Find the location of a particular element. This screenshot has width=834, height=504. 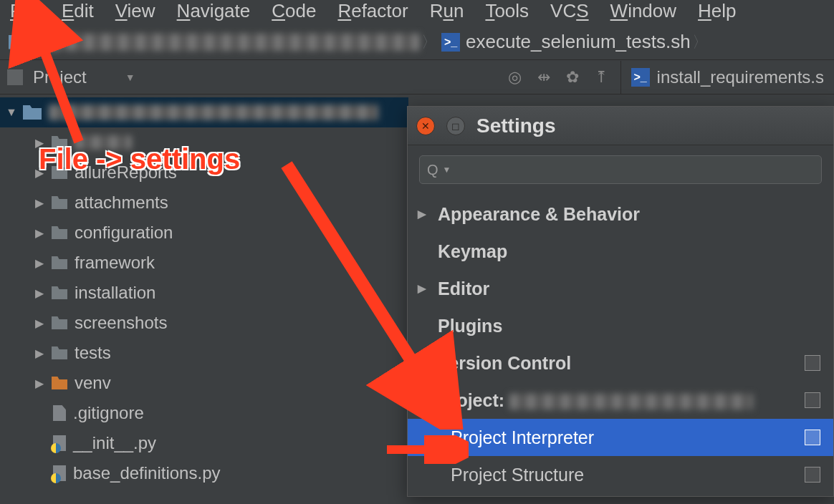

tree-label: configuration is located at coordinates (123, 233).